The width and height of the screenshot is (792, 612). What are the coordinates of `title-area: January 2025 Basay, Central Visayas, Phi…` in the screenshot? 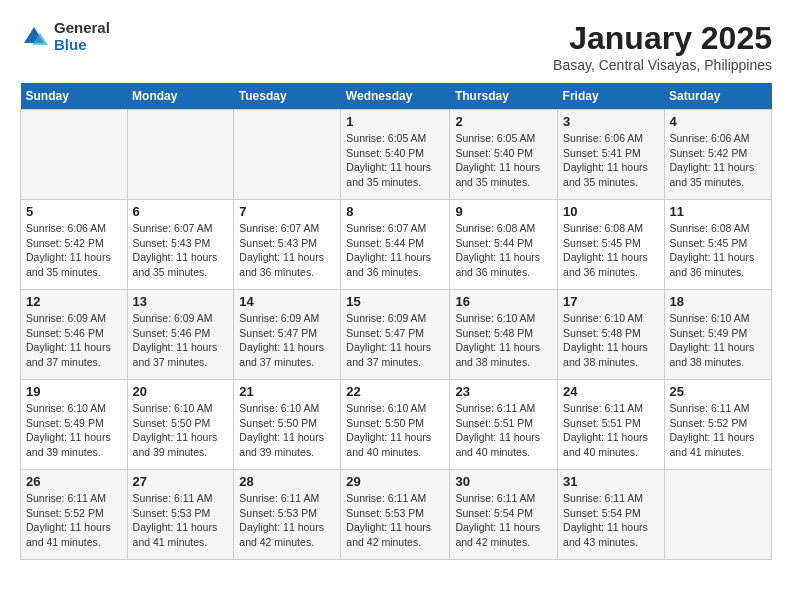 It's located at (662, 46).